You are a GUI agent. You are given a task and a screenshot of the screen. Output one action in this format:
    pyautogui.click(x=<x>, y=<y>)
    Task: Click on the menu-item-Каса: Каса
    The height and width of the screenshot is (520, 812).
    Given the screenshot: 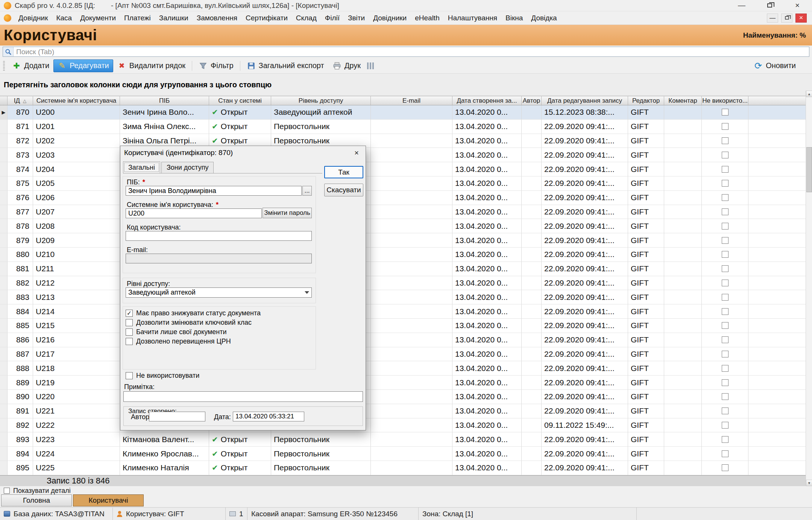 What is the action you would take?
    pyautogui.click(x=64, y=18)
    